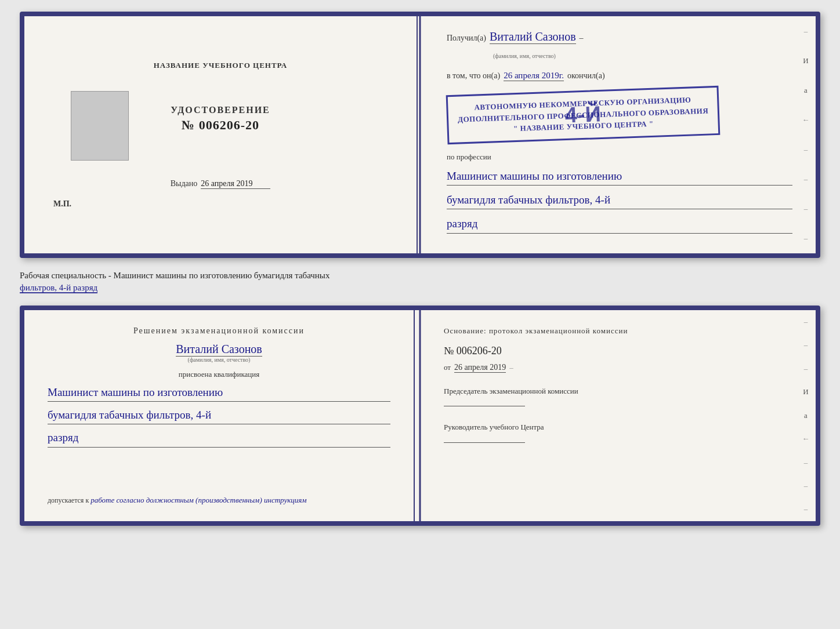 The image size is (840, 629). Describe the element at coordinates (466, 38) in the screenshot. I see `poluchil-label: Получил(а)` at that location.